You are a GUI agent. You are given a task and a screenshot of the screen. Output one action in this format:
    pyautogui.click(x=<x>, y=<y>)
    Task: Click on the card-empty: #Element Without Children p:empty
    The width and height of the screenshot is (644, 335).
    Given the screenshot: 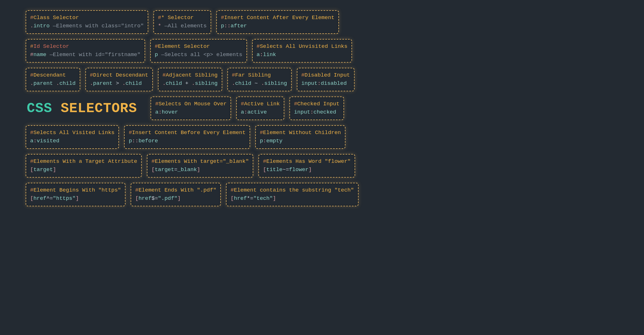 What is the action you would take?
    pyautogui.click(x=301, y=137)
    